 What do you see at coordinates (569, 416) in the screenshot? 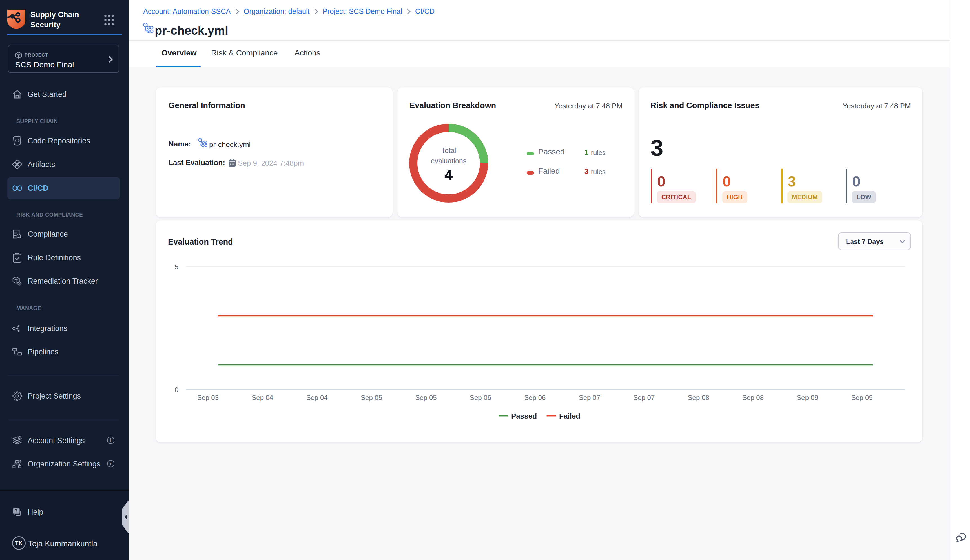
I see `svg-text: Failed` at bounding box center [569, 416].